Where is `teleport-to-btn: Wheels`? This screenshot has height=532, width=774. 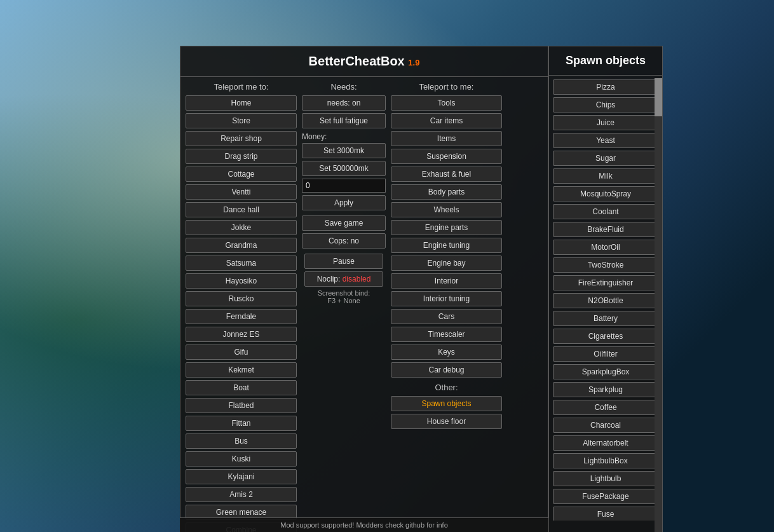 teleport-to-btn: Wheels is located at coordinates (446, 210).